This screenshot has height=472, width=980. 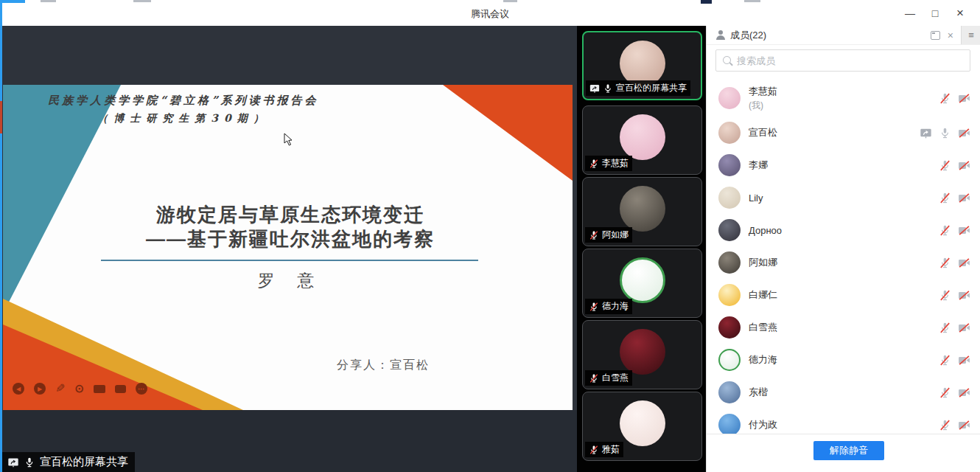 I want to click on member-row: 宣百松, so click(x=843, y=133).